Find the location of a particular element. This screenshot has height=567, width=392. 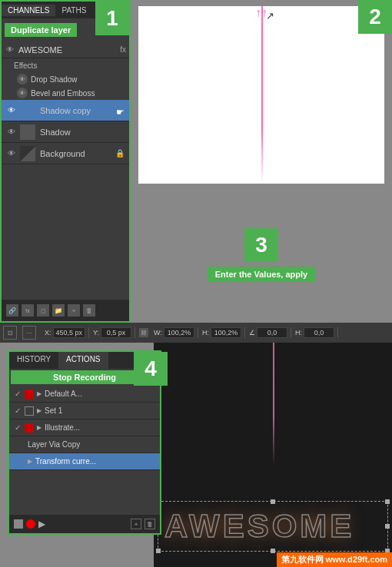

select-tool-icon: ⊡ is located at coordinates (10, 333).